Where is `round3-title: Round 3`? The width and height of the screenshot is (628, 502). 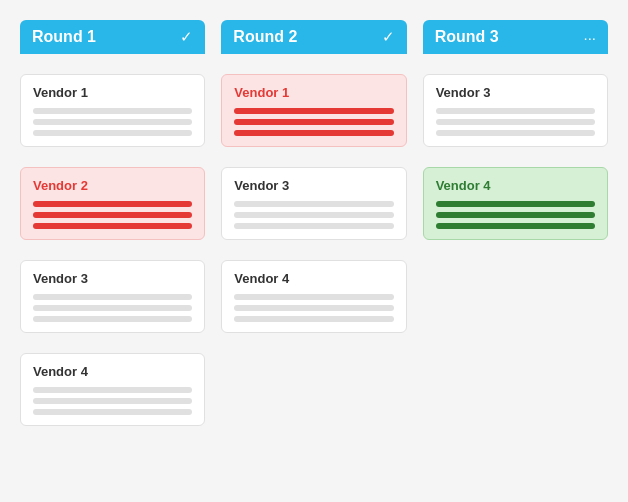
round3-title: Round 3 is located at coordinates (467, 37).